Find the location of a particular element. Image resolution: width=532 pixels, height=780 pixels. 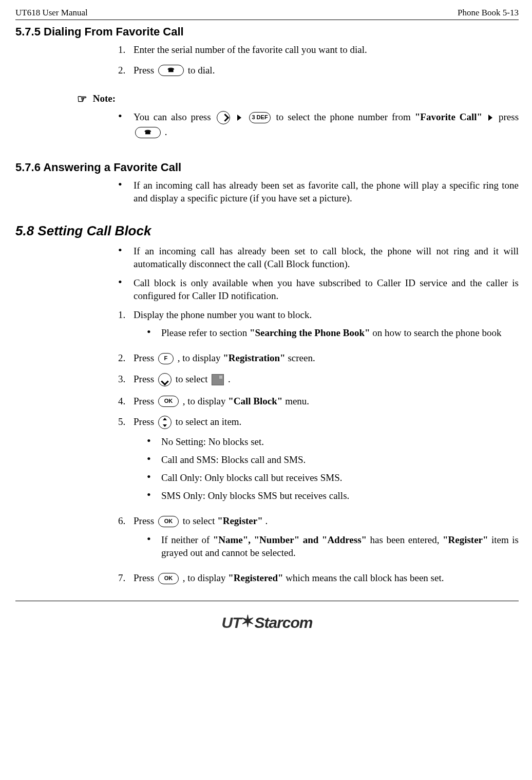

callblock-square-icon is located at coordinates (218, 380).